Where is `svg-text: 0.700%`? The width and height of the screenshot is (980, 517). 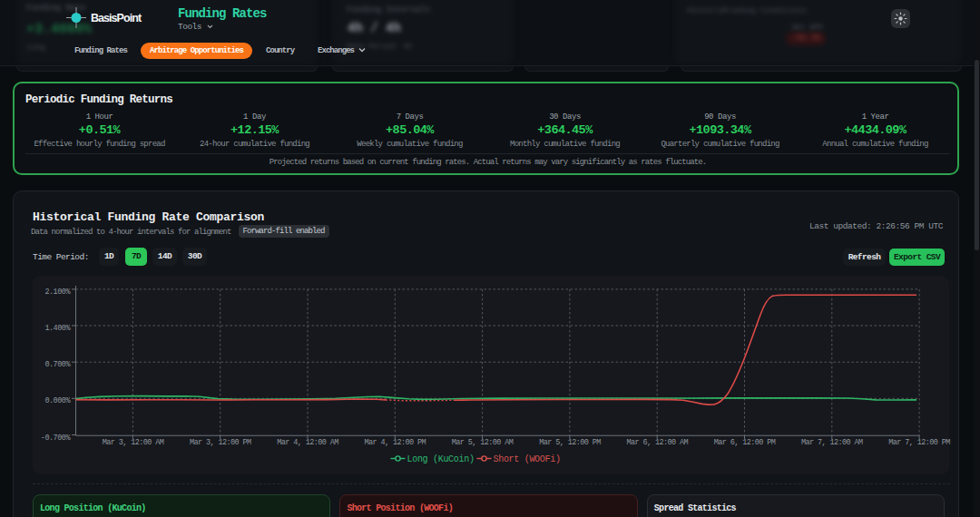
svg-text: 0.700% is located at coordinates (58, 365).